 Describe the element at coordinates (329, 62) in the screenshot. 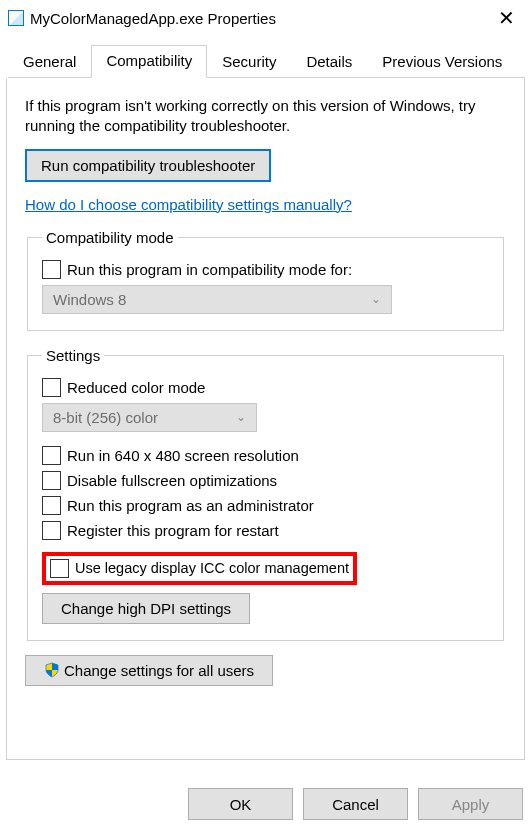

I see `tab-details: Details` at that location.